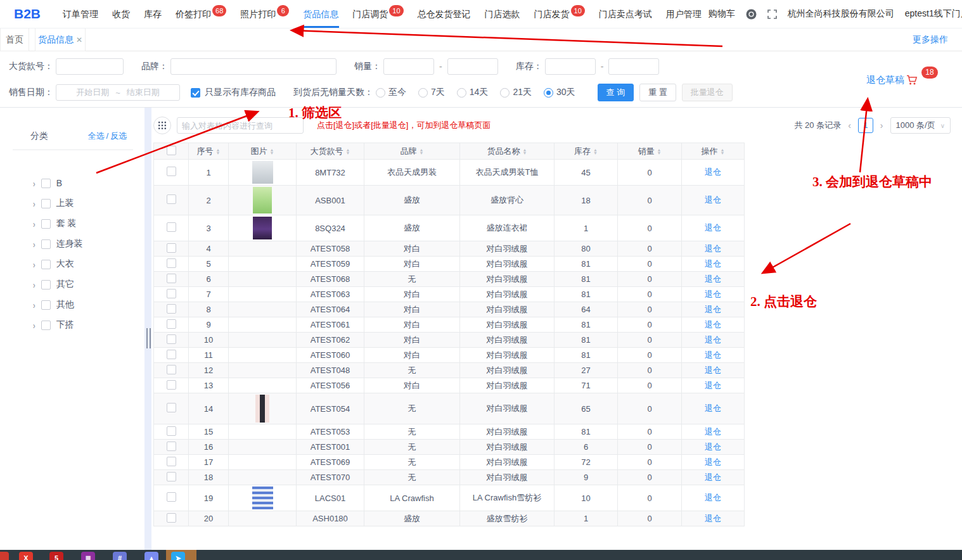 Image resolution: width=962 pixels, height=560 pixels. Describe the element at coordinates (15, 39) in the screenshot. I see `tab-home: 首页` at that location.